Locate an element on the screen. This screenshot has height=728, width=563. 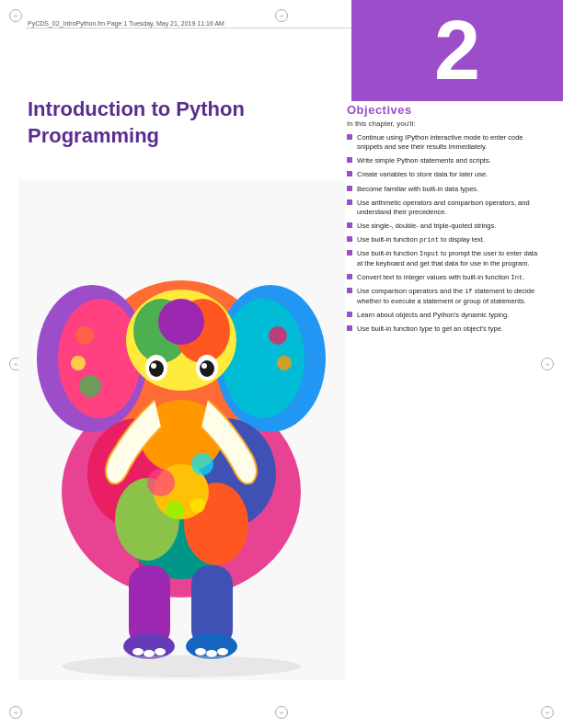
objective-item: Use comparison operators and the if stat… is located at coordinates (445, 296).